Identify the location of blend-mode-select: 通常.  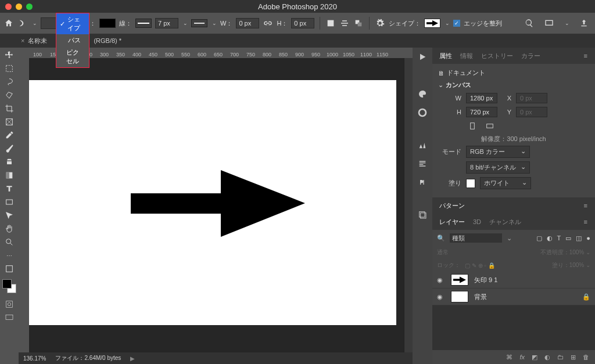
(443, 253).